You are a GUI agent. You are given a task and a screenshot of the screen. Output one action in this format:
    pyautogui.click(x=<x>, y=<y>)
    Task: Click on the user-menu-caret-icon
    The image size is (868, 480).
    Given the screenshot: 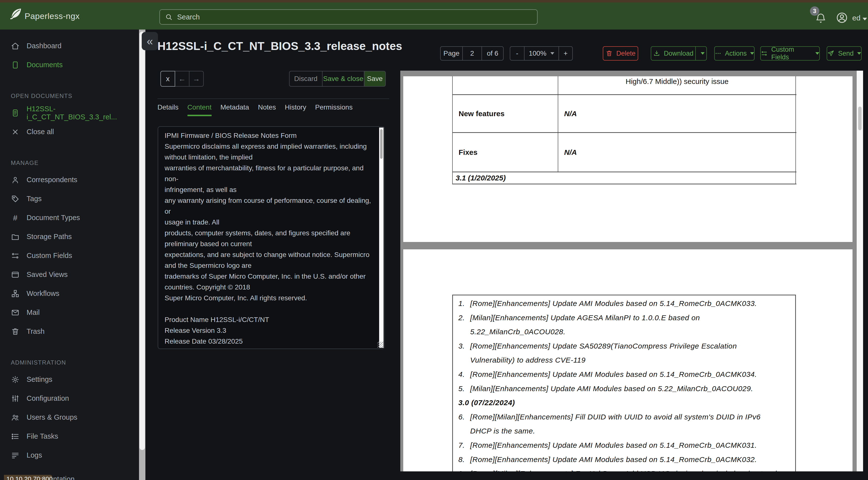 What is the action you would take?
    pyautogui.click(x=865, y=19)
    